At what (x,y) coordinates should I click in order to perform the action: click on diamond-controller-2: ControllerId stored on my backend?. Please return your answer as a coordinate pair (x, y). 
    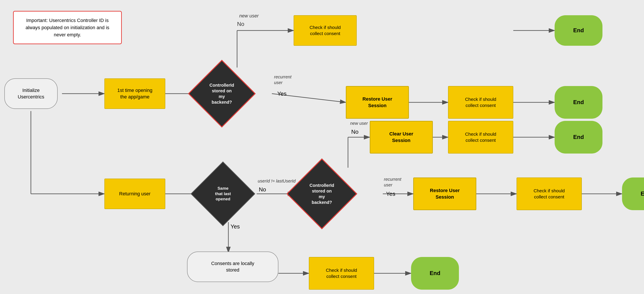
    Looking at the image, I should click on (322, 194).